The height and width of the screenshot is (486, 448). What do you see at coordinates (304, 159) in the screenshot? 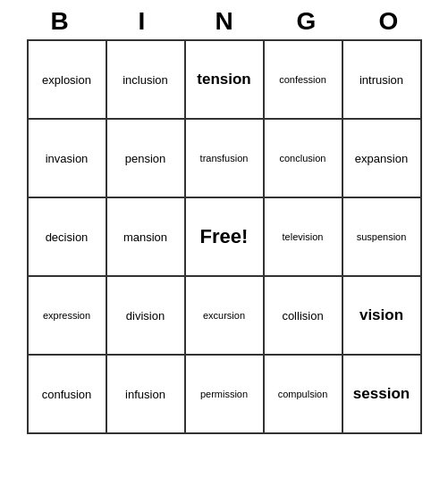
I see `bingo-cell-8: conclusion` at bounding box center [304, 159].